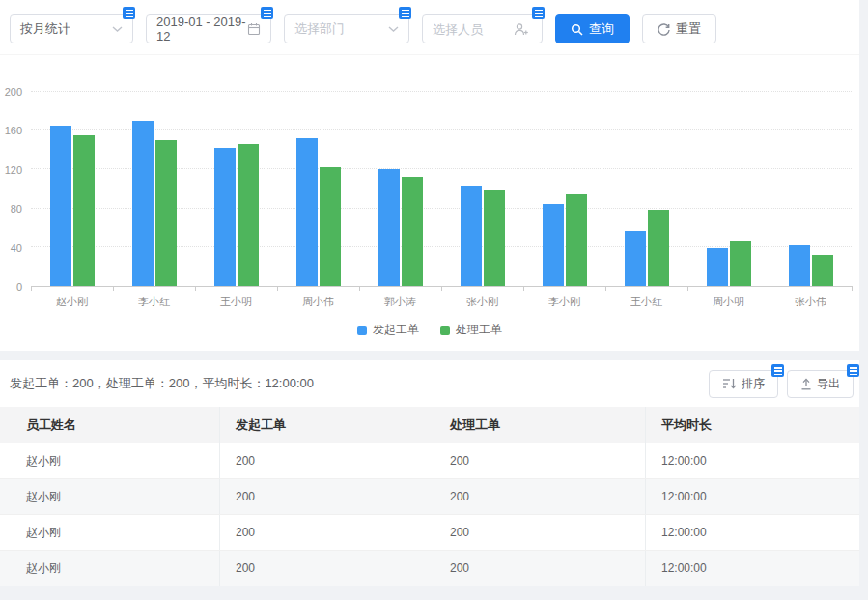 This screenshot has width=868, height=600. Describe the element at coordinates (664, 29) in the screenshot. I see `refresh-icon` at that location.